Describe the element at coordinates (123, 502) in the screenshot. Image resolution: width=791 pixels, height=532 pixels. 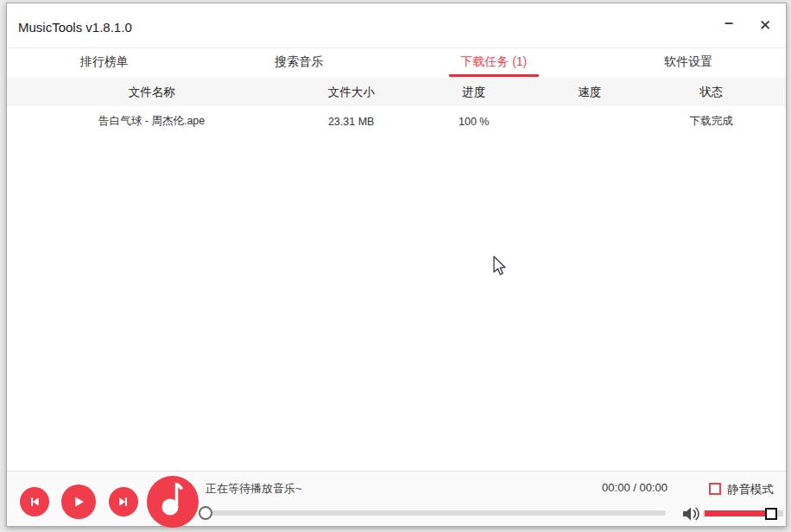
I see `next-track-button` at that location.